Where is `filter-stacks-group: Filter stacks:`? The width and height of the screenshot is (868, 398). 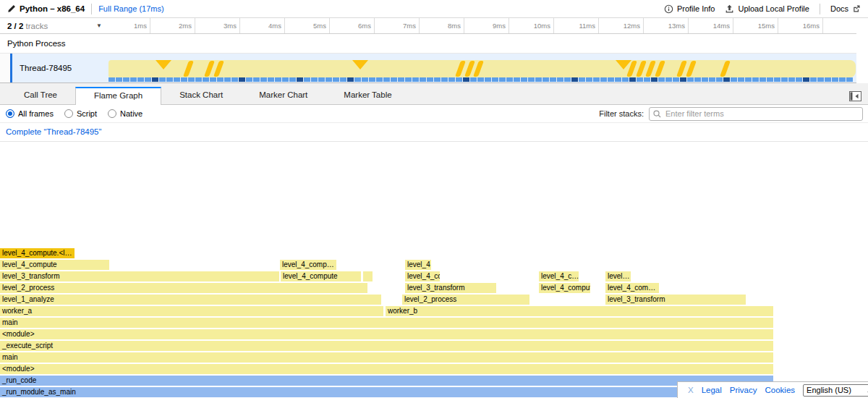 filter-stacks-group: Filter stacks: is located at coordinates (731, 114).